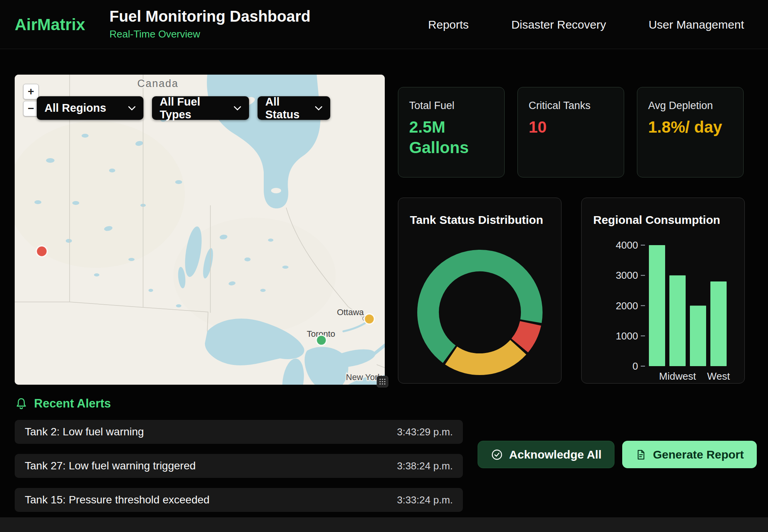 This screenshot has height=532, width=768. Describe the element at coordinates (480, 291) in the screenshot. I see `tank-status-distribution-card: Tank Status Distribution` at that location.